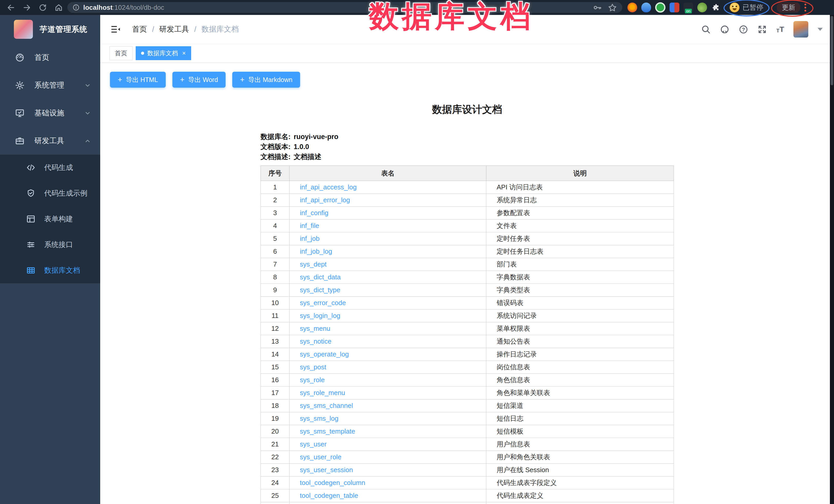 The height and width of the screenshot is (504, 834). What do you see at coordinates (660, 7) in the screenshot?
I see `extension-green-icon` at bounding box center [660, 7].